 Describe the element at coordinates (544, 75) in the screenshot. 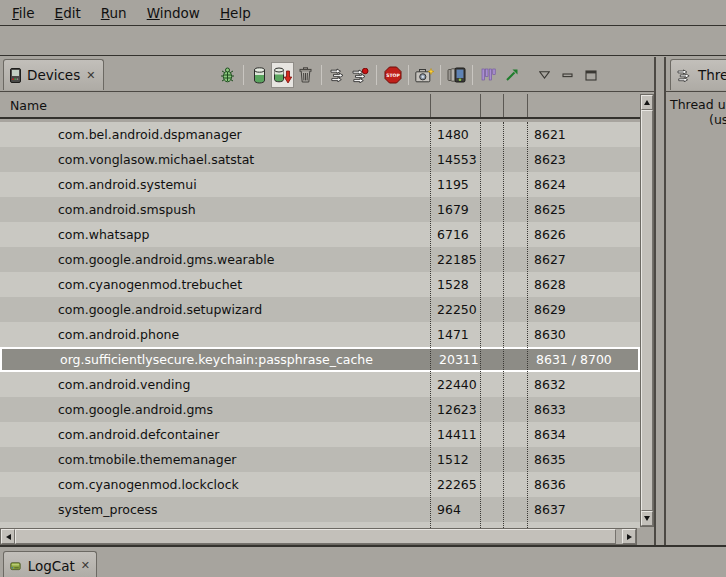

I see `view-menu-icon` at that location.